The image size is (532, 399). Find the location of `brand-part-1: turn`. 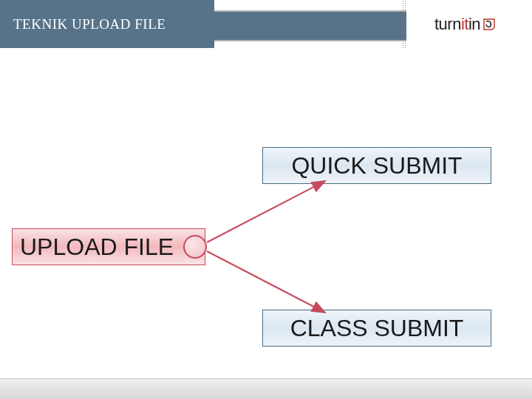

brand-part-1: turn is located at coordinates (448, 24).